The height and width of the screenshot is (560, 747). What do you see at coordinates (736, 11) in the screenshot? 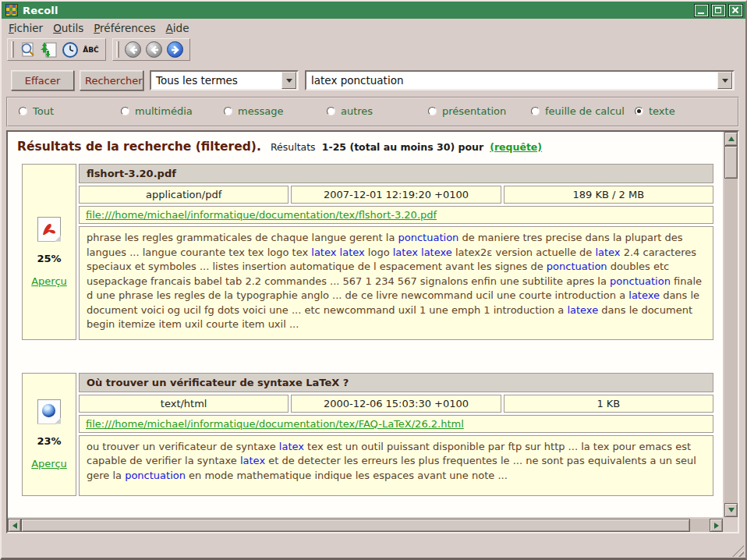
I see `close-button` at bounding box center [736, 11].